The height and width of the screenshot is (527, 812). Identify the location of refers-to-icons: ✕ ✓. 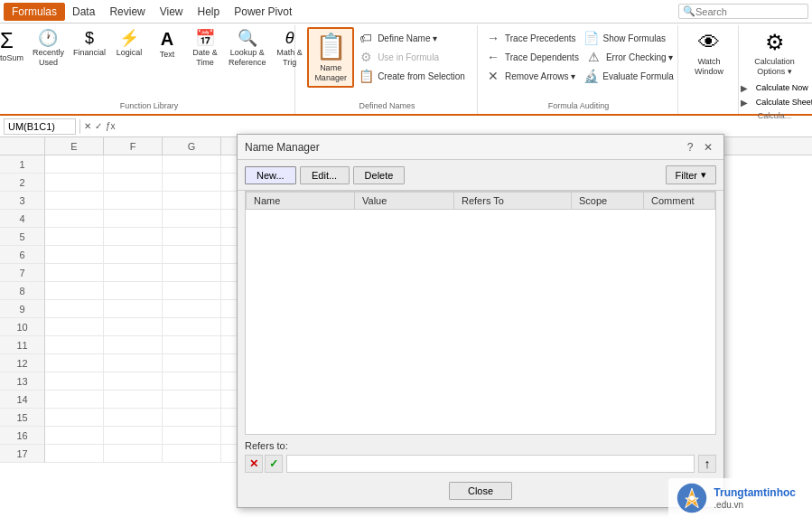
(264, 464).